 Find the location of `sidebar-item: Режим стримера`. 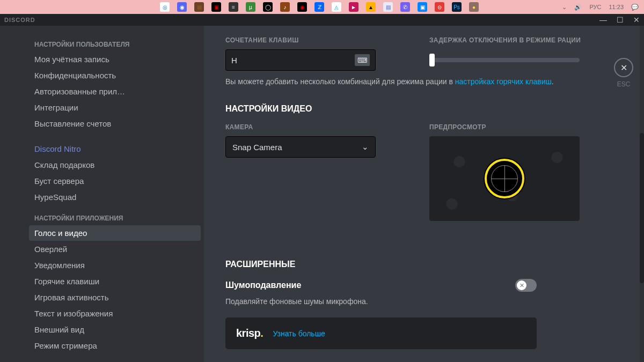

sidebar-item: Режим стримера is located at coordinates (115, 345).